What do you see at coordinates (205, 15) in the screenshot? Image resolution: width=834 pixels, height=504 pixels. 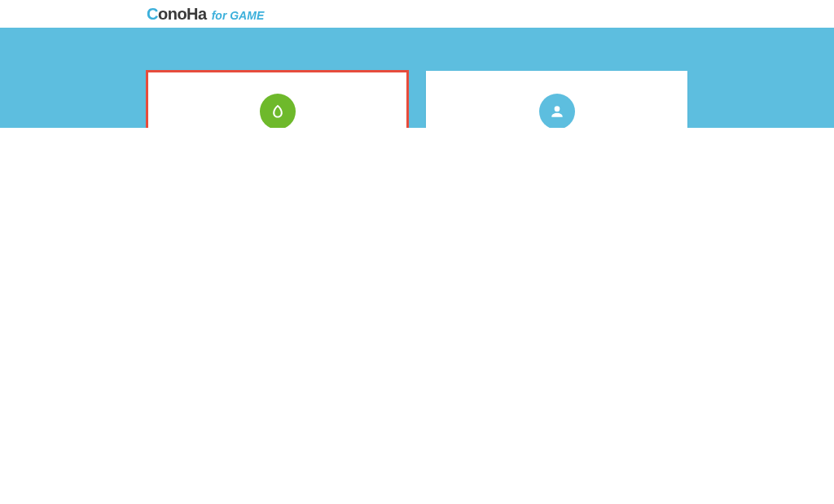 I see `brand-logo: ConoHa for GAME` at bounding box center [205, 15].